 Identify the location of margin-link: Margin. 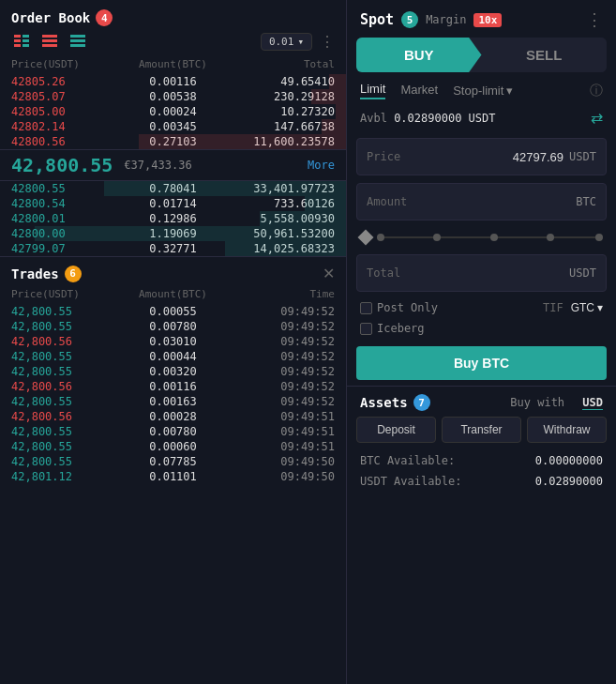
(446, 20).